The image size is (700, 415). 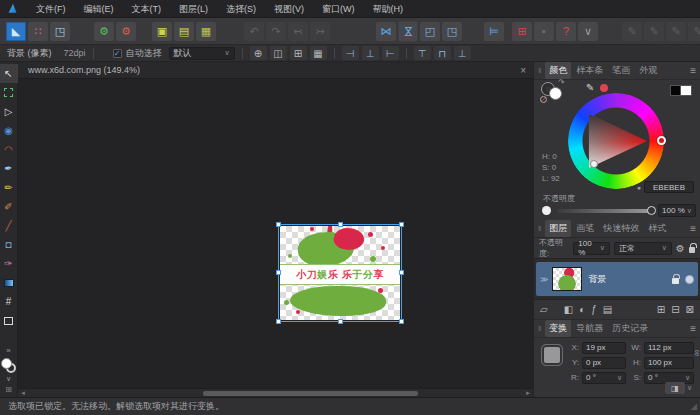 I want to click on layer-locked-icon, so click(x=676, y=281).